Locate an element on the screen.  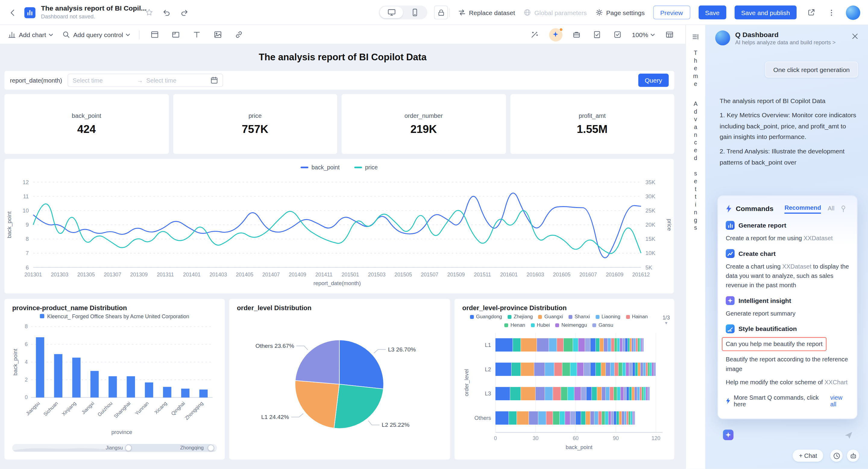
more-menu-button is located at coordinates (832, 12).